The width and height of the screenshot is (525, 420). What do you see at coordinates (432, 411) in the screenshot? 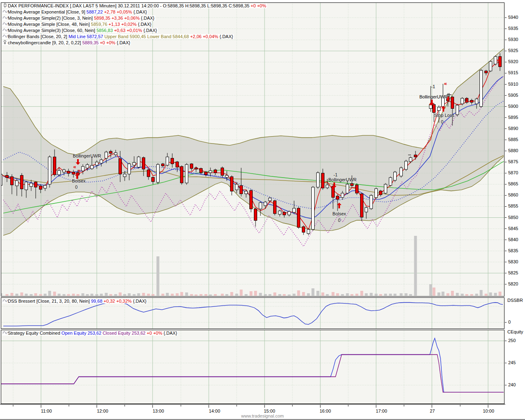
I see `time-tick-label: 27` at bounding box center [432, 411].